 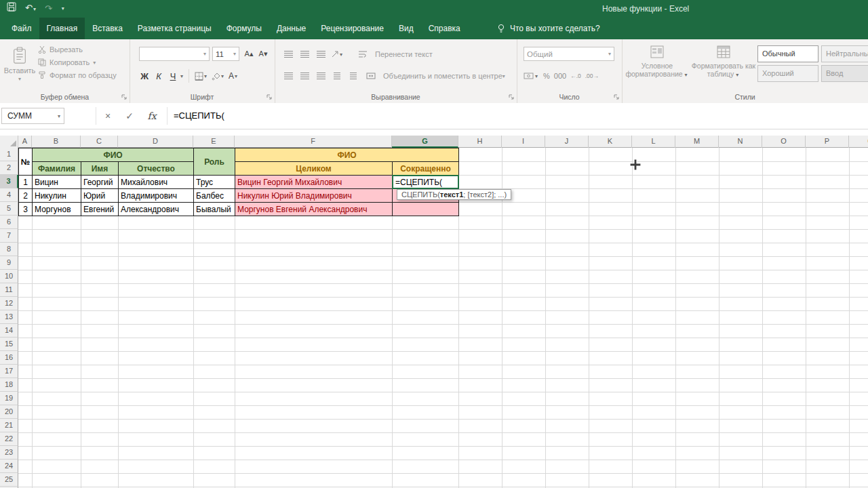 What do you see at coordinates (9, 426) in the screenshot?
I see `row-header-21: 21` at bounding box center [9, 426].